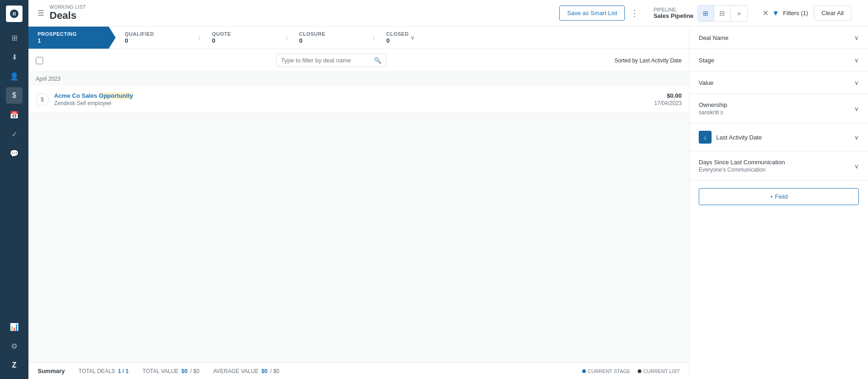 This screenshot has width=868, height=379. What do you see at coordinates (41, 13) in the screenshot?
I see `menu-icon: ☰` at bounding box center [41, 13].